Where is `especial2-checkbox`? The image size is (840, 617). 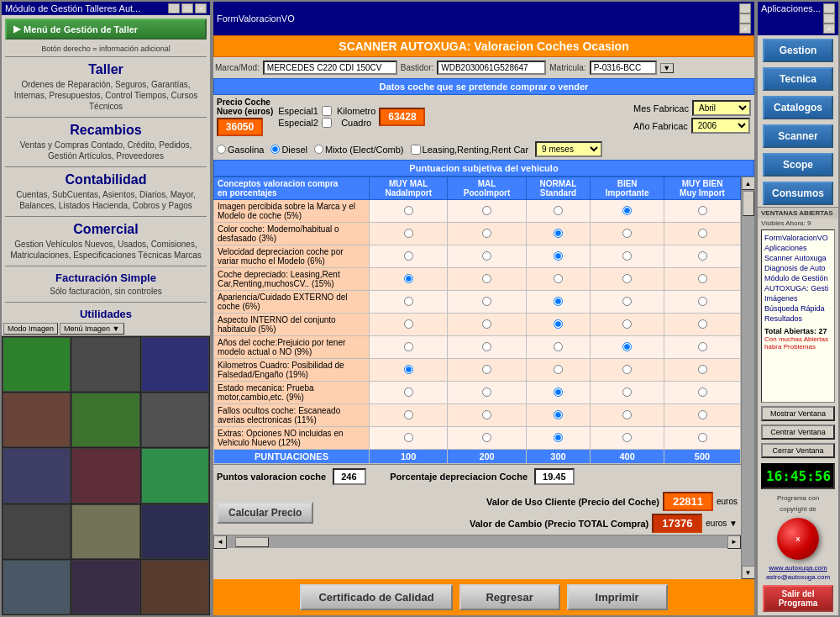 especial2-checkbox is located at coordinates (327, 123).